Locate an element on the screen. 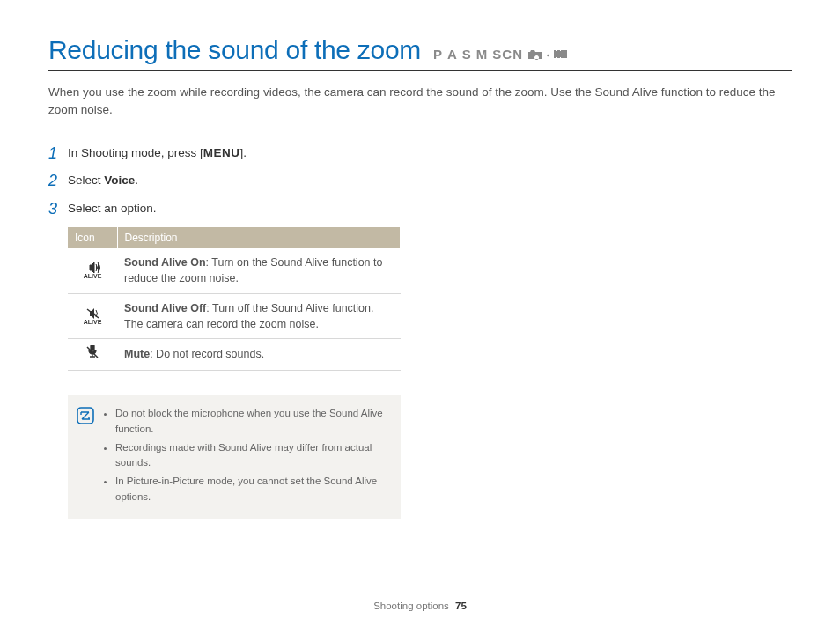 Image resolution: width=840 pixels, height=634 pixels. cell-icon is located at coordinates (92, 354).